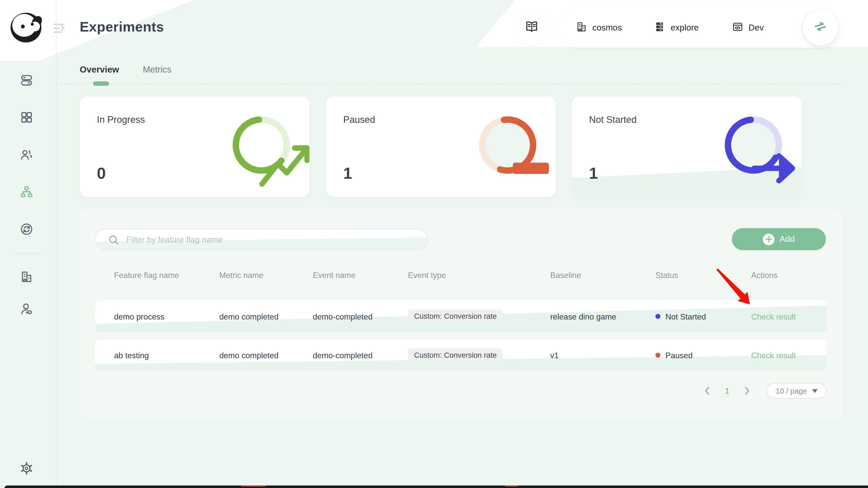 The height and width of the screenshot is (488, 868). What do you see at coordinates (436, 487) in the screenshot?
I see `dock-edge` at bounding box center [436, 487].